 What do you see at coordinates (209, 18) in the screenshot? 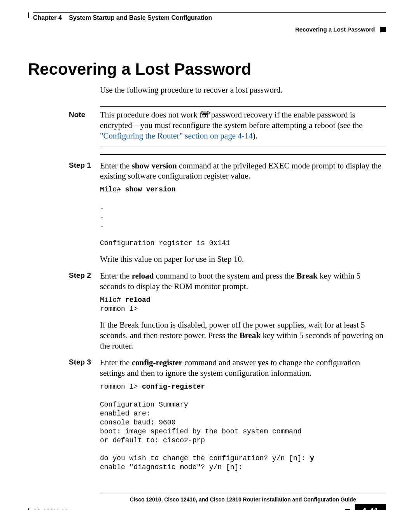
I see `running-header: Chapter 4 System Startup and Basic Syste…` at bounding box center [209, 18].